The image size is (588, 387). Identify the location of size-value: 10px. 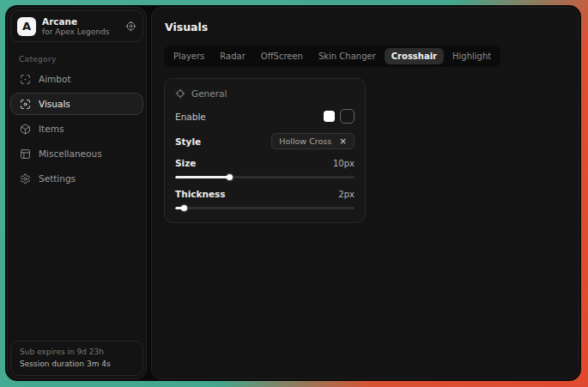
(343, 163).